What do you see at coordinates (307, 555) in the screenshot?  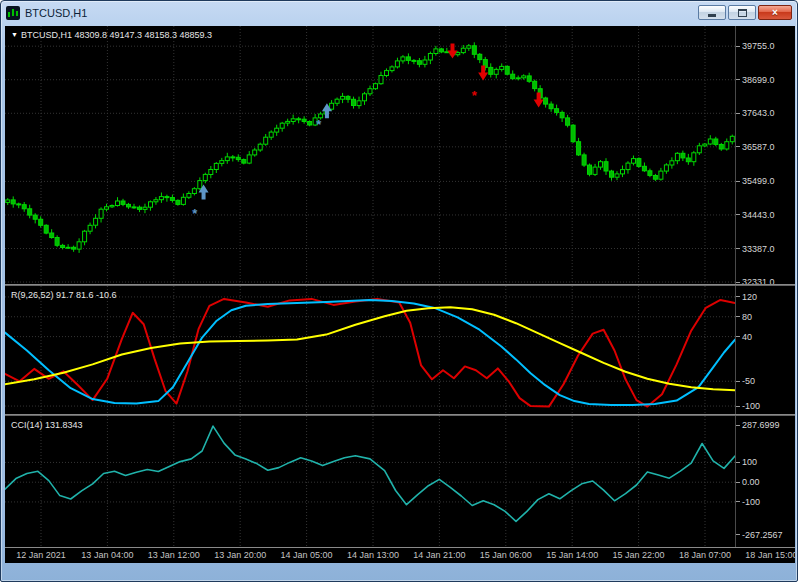 I see `time-axis-label: 14 Jan 05:00` at bounding box center [307, 555].